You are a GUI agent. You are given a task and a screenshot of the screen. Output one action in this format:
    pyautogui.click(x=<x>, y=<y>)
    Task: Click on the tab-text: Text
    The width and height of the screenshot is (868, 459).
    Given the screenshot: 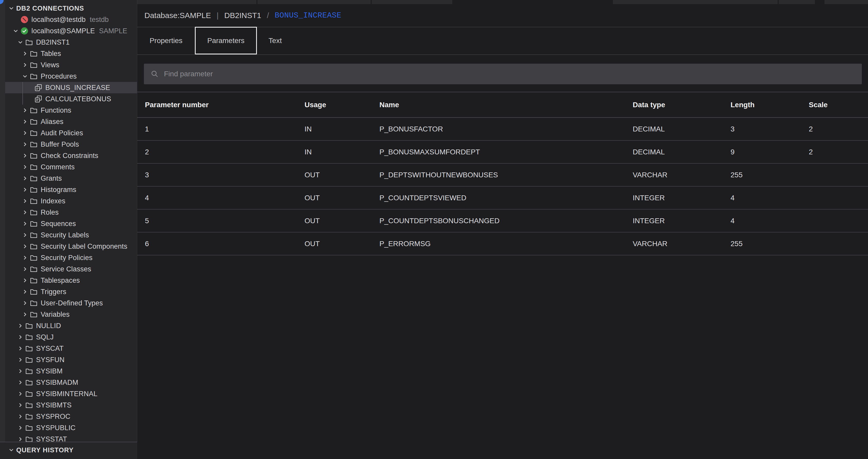 What is the action you would take?
    pyautogui.click(x=275, y=40)
    